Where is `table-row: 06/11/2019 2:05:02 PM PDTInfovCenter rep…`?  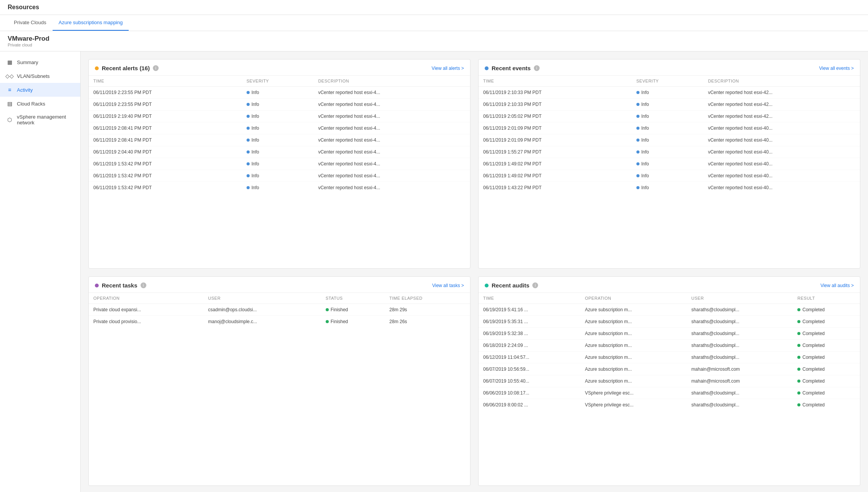
table-row: 06/11/2019 2:05:02 PM PDTInfovCenter rep… is located at coordinates (669, 117).